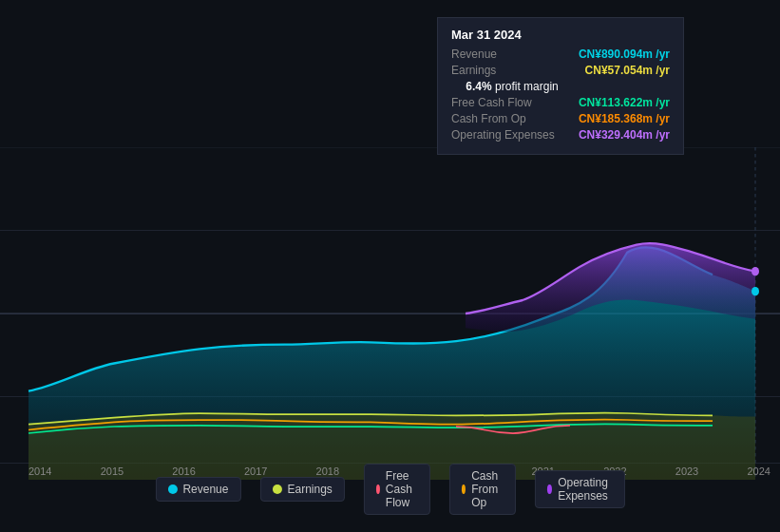  I want to click on legend-item-revenue: Revenue, so click(198, 489).